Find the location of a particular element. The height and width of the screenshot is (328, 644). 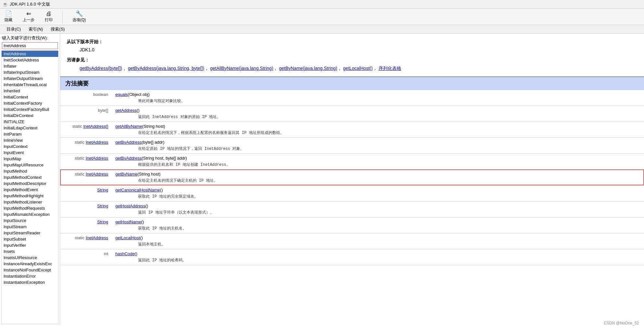

sidebar-item: InitParam is located at coordinates (30, 134).